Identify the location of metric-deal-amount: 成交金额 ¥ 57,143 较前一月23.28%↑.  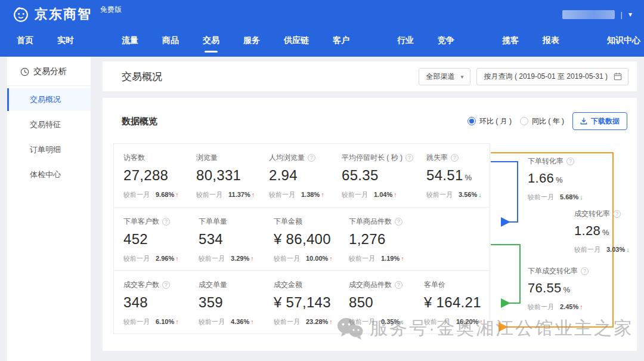
(302, 302).